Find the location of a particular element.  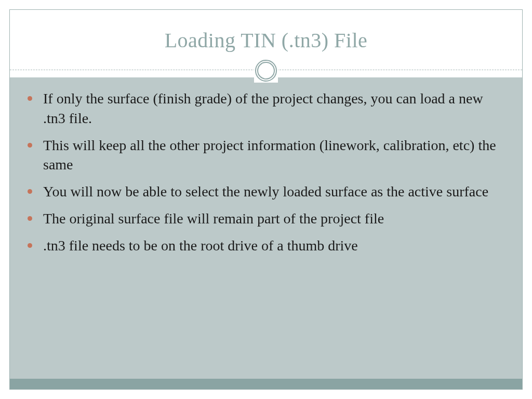

slide-title: Loading TIN (.tn3) File is located at coordinates (266, 41).